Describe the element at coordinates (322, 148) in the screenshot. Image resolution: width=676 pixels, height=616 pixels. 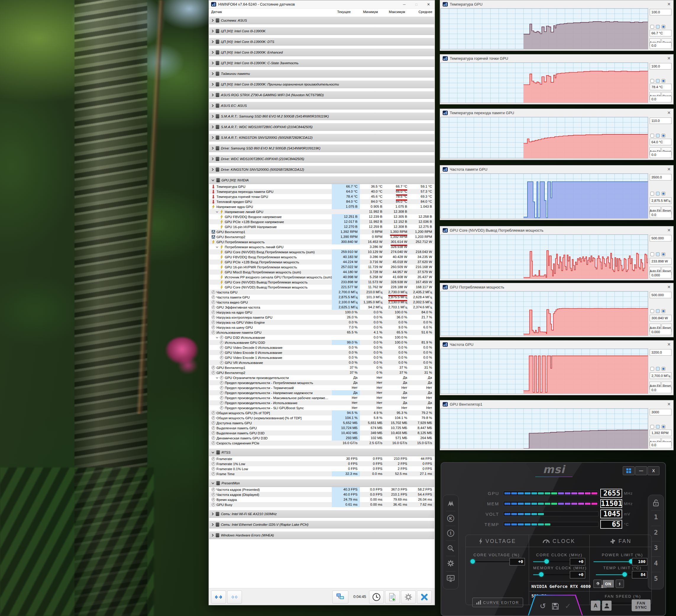
I see `sensor-group-row: Drive: Samsung SSD 860 EVO M.2 500GB (S4…` at that location.